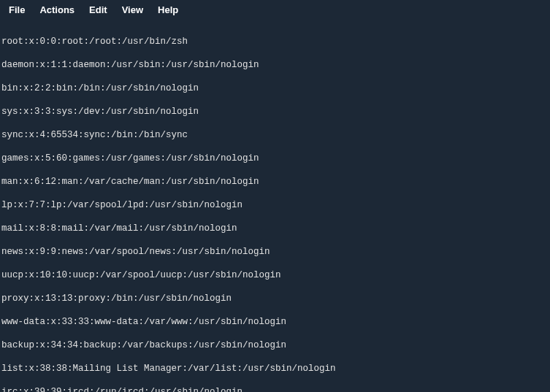  I want to click on passwd-line: root:x:0:0:root:/root:/usr/bin/zsh, so click(275, 42).